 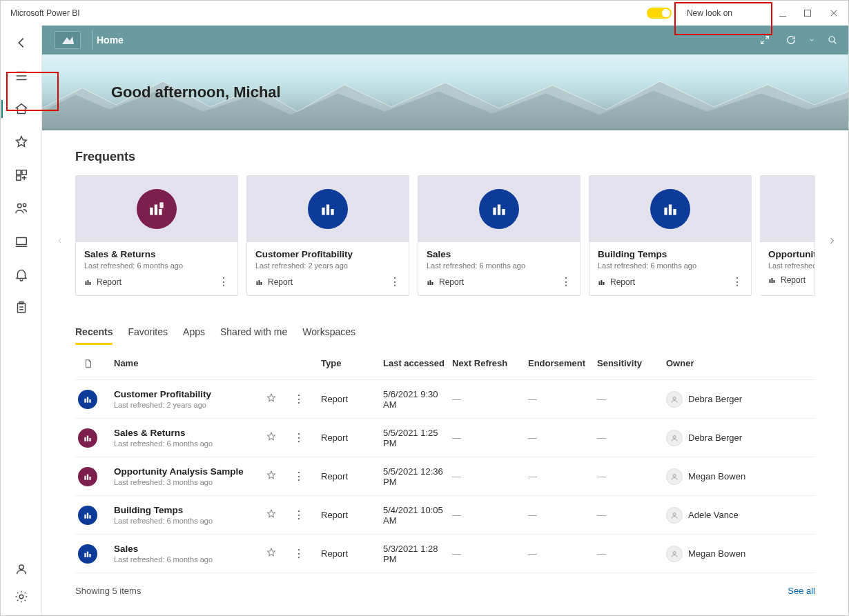 I want to click on carousel-right-button, so click(x=832, y=241).